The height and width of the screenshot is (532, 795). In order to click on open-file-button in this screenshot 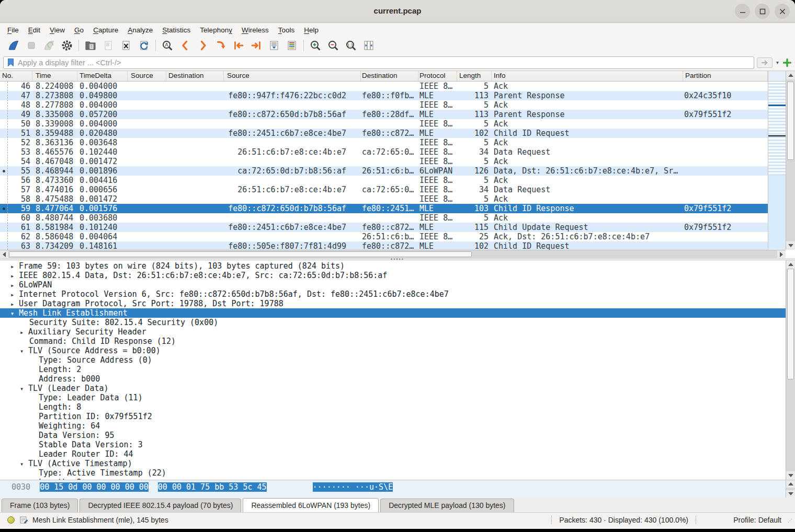, I will do `click(90, 45)`.